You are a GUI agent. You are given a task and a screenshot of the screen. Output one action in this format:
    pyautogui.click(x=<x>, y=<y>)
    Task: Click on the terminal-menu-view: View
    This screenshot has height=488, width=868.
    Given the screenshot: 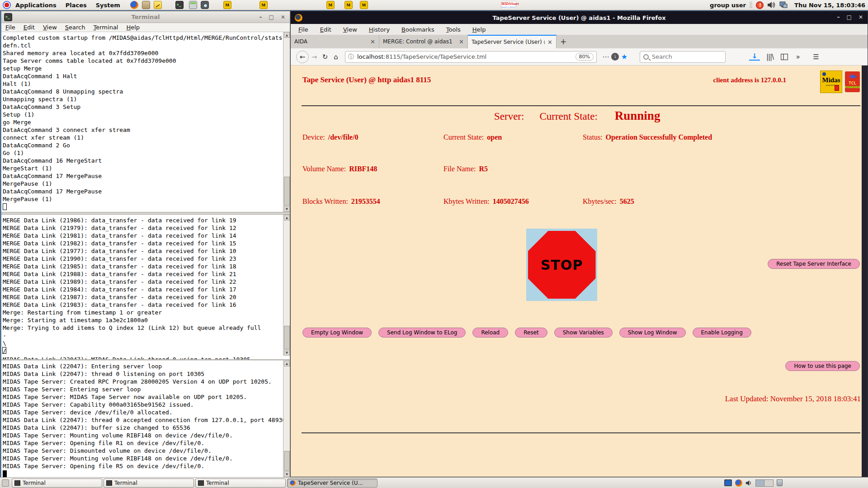 What is the action you would take?
    pyautogui.click(x=50, y=27)
    